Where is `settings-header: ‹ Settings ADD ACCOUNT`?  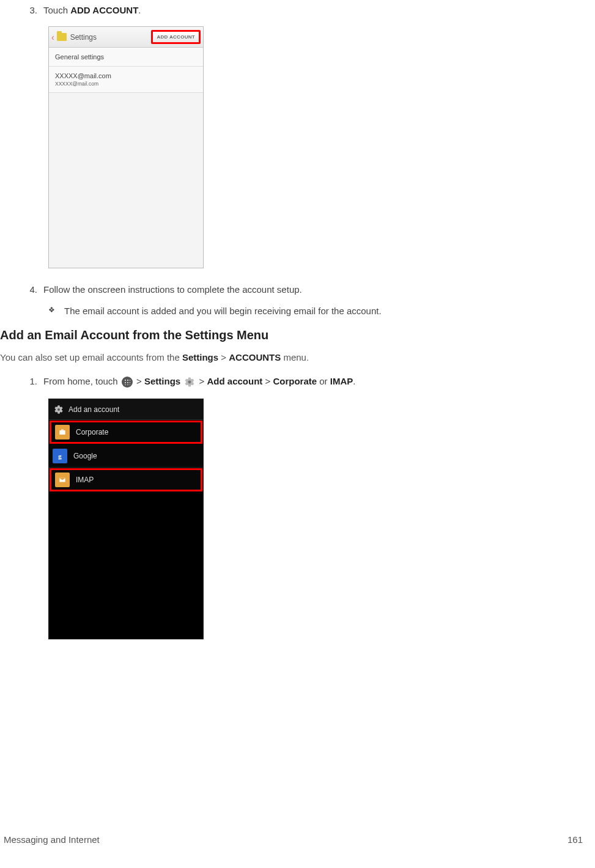 settings-header: ‹ Settings ADD ACCOUNT is located at coordinates (126, 37).